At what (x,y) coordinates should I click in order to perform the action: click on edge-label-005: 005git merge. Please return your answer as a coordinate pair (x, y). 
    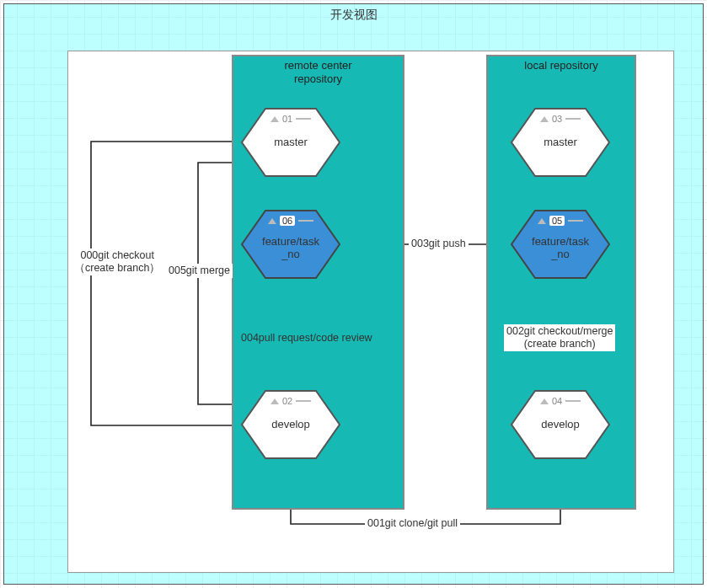
    Looking at the image, I should click on (199, 271).